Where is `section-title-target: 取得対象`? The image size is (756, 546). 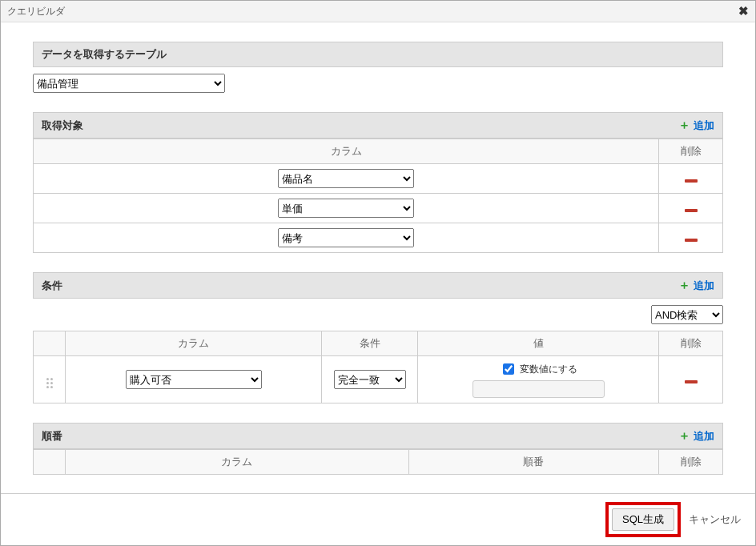 section-title-target: 取得対象 is located at coordinates (62, 126).